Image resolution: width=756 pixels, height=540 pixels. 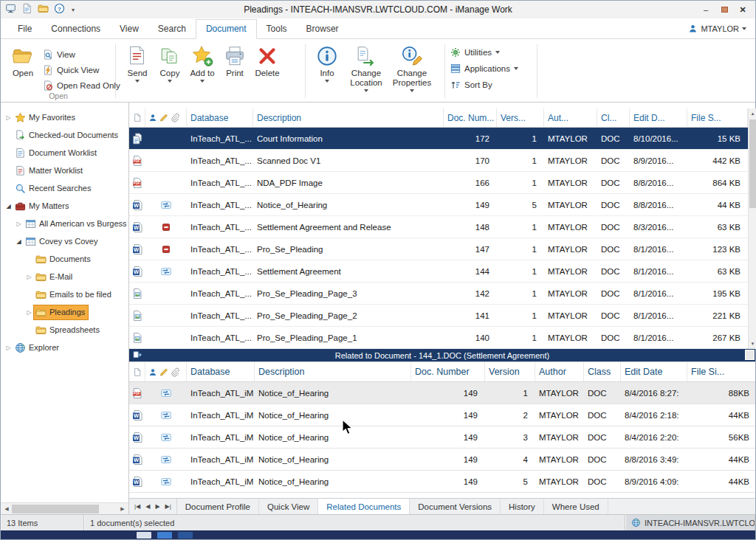 I want to click on column-header-version: Vers..., so click(x=520, y=118).